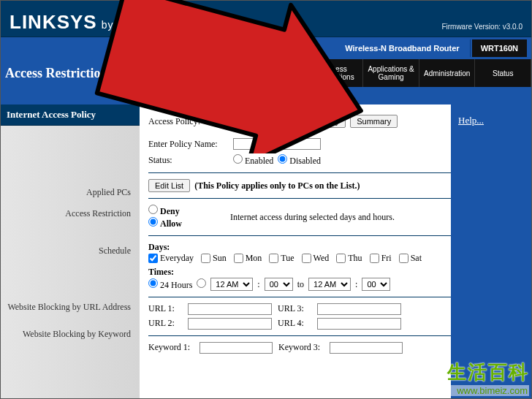 Image resolution: width=532 pixels, height=399 pixels. I want to click on product-name: Wireless-N Broadband Router, so click(402, 48).